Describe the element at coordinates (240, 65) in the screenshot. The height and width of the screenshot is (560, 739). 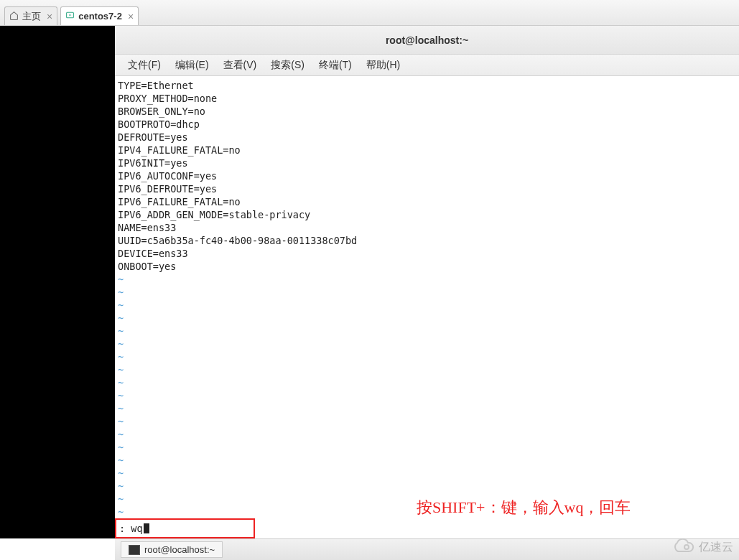
I see `menu-view: 查看(V)` at that location.